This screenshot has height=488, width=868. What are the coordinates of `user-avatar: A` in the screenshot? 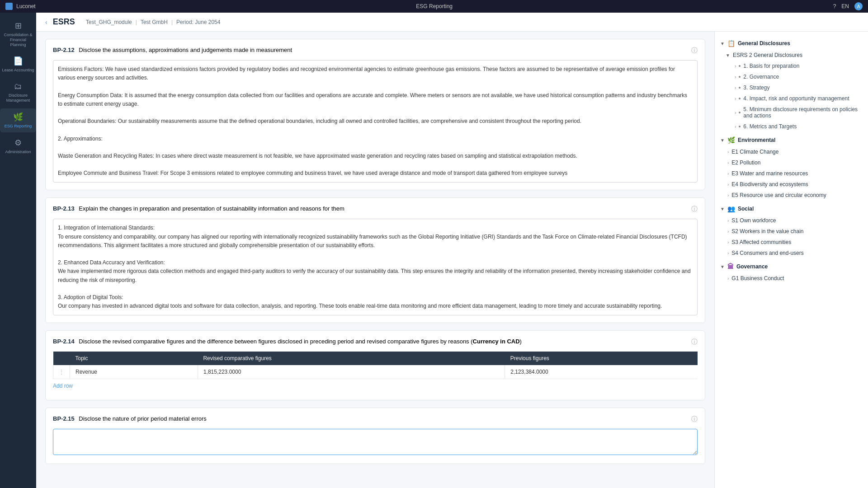 It's located at (859, 6).